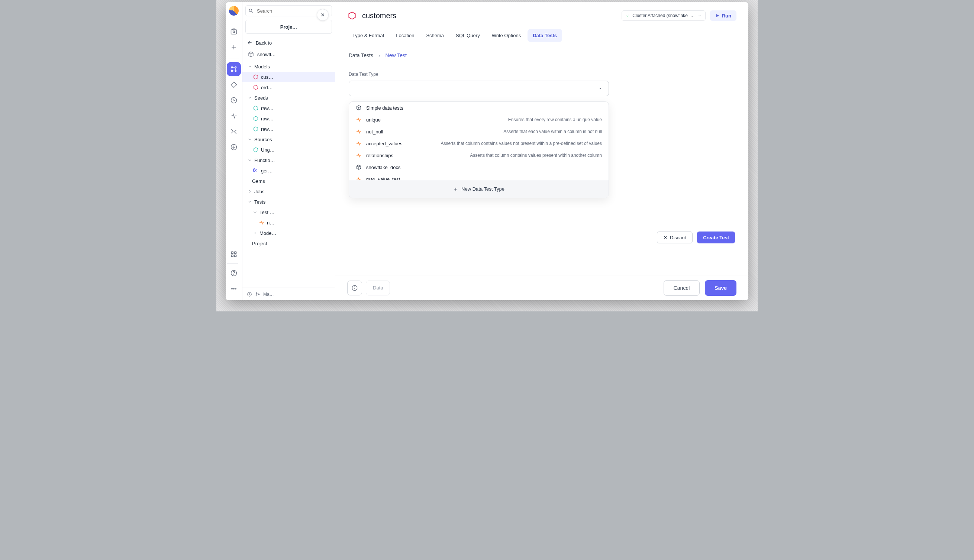  Describe the element at coordinates (289, 171) in the screenshot. I see `tree-func-0: fxger…` at that location.